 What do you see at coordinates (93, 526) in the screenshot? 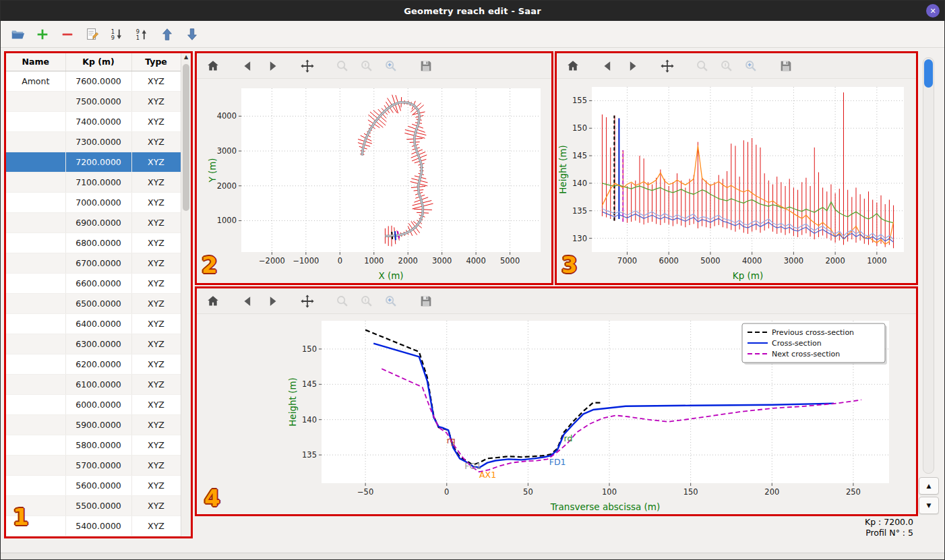
I see `table-row: 5400.0000XYZ` at bounding box center [93, 526].